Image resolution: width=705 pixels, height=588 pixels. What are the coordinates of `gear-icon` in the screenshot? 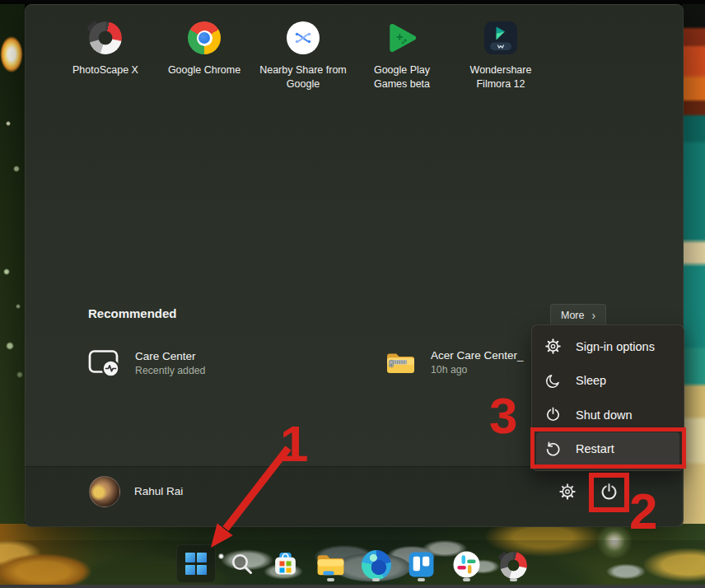 It's located at (553, 346).